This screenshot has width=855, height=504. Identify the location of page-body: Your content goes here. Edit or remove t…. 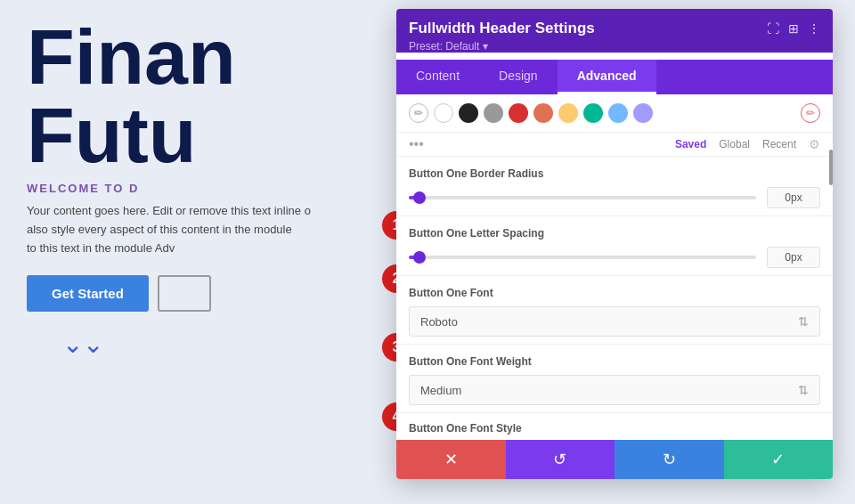
(169, 230).